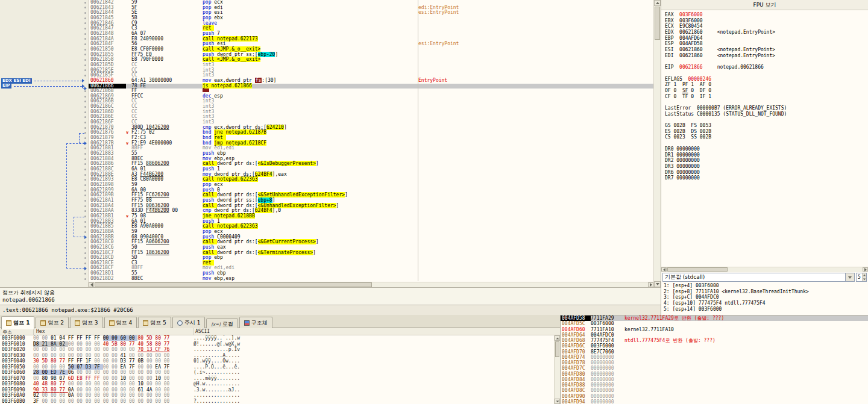 The width and height of the screenshot is (868, 404). What do you see at coordinates (764, 56) in the screenshot?
I see `register-line: EDI 00621860 <notepad.EntryPoint>` at bounding box center [764, 56].